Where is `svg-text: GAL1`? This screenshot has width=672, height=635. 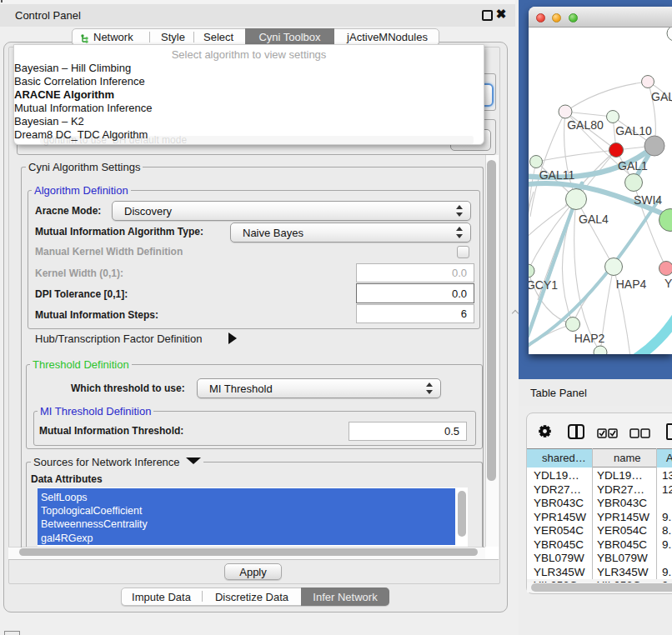
svg-text: GAL1 is located at coordinates (633, 166).